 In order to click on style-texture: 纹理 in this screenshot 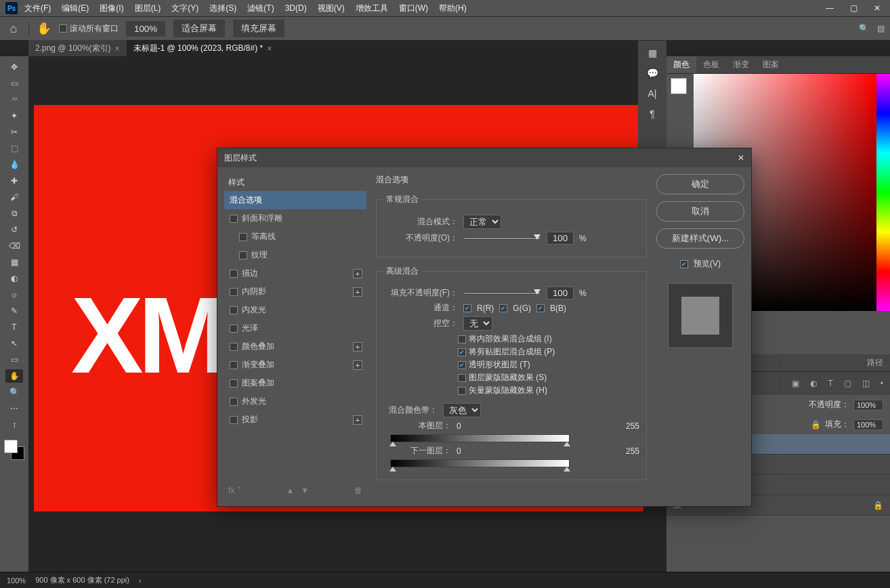, I will do `click(295, 255)`.